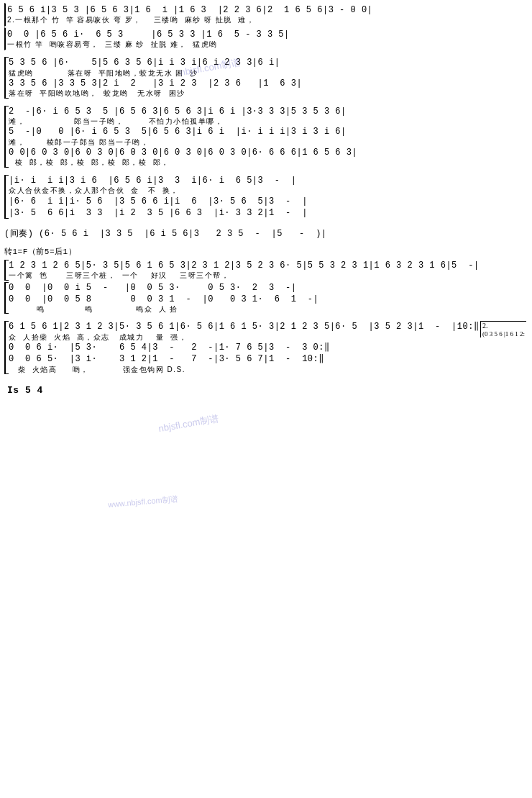  What do you see at coordinates (268, 181) in the screenshot?
I see `score-line-5a: |i· i i i|3 i 6 |6 5 6 i|3 3 i|6· i 6 5|…` at bounding box center [268, 181].